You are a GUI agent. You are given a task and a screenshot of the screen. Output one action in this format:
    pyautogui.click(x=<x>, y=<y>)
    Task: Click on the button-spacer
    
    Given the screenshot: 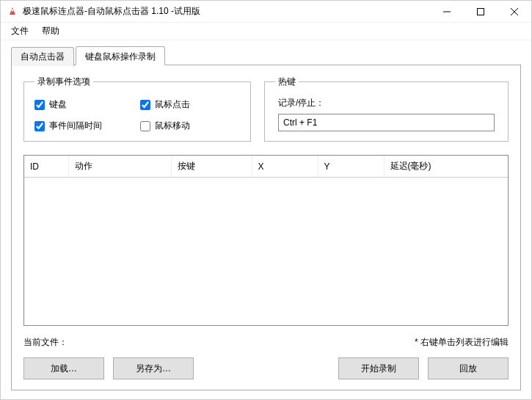 What is the action you would take?
    pyautogui.click(x=266, y=368)
    